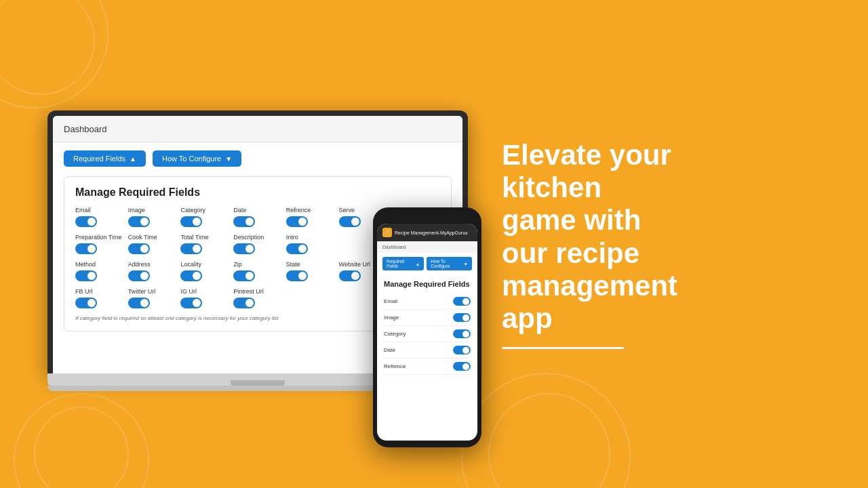 The image size is (868, 488). I want to click on phone-toggle-refrence, so click(462, 366).